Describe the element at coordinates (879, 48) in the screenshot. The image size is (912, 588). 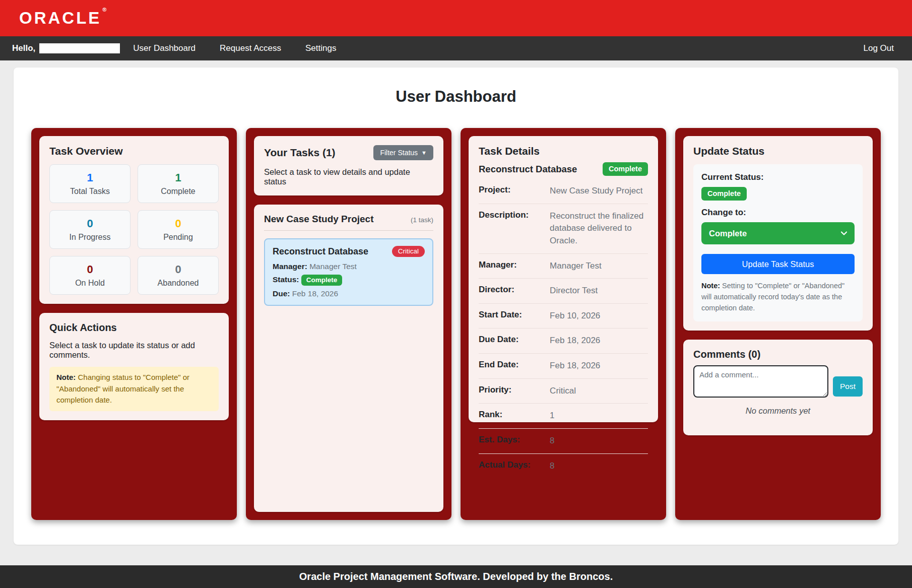
I see `logout-link: Log Out` at that location.